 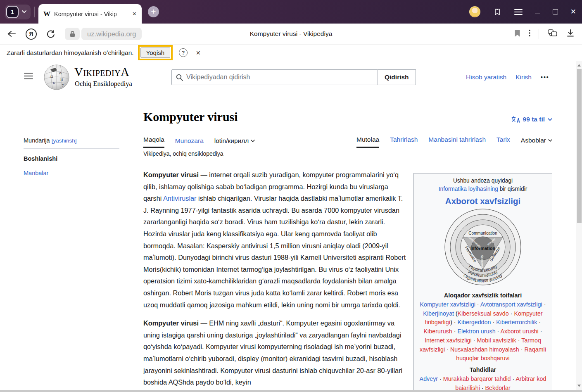 What do you see at coordinates (570, 34) in the screenshot?
I see `downloads-icon` at bounding box center [570, 34].